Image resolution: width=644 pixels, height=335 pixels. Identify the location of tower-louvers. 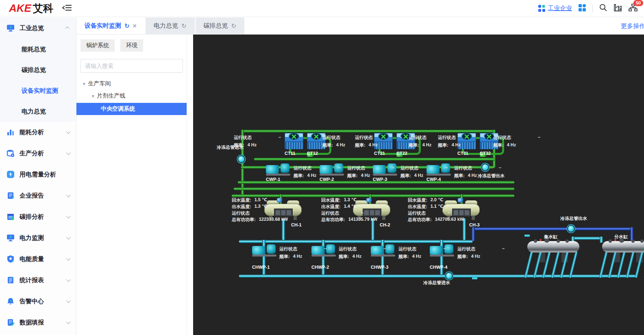
(294, 146).